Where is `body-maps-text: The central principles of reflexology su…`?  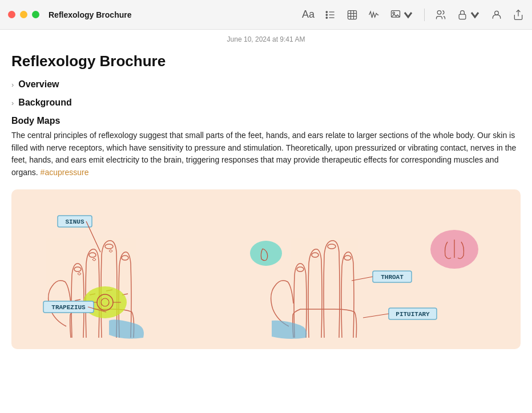 body-maps-text: The central principles of reflexology su… is located at coordinates (266, 154).